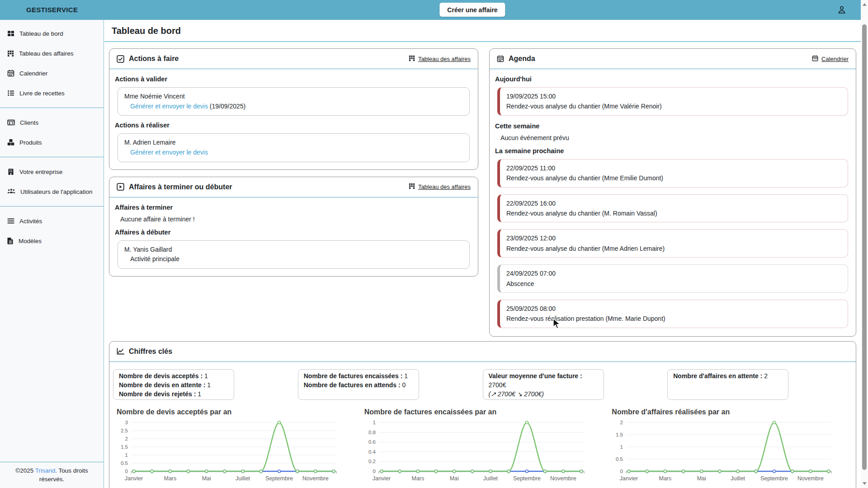  I want to click on task-item-sub: Activité principale, so click(297, 259).